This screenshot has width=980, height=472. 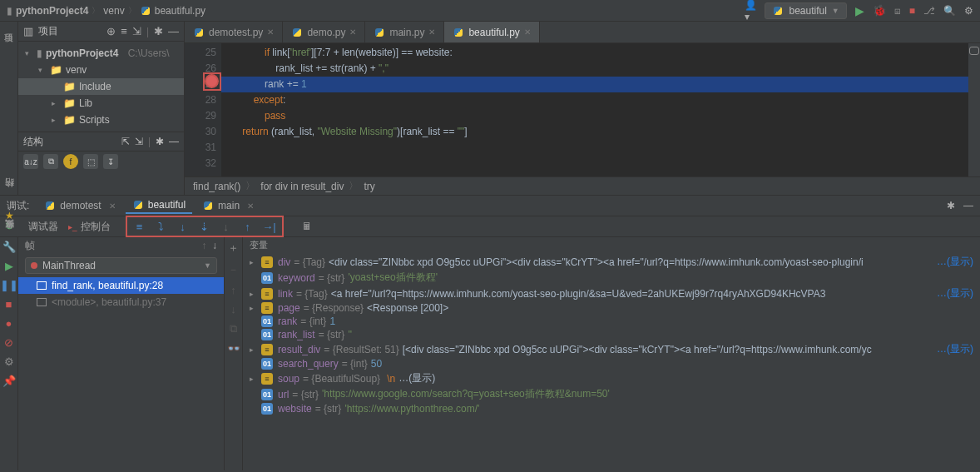 What do you see at coordinates (324, 32) in the screenshot?
I see `tab-demo: demo.py✕` at bounding box center [324, 32].